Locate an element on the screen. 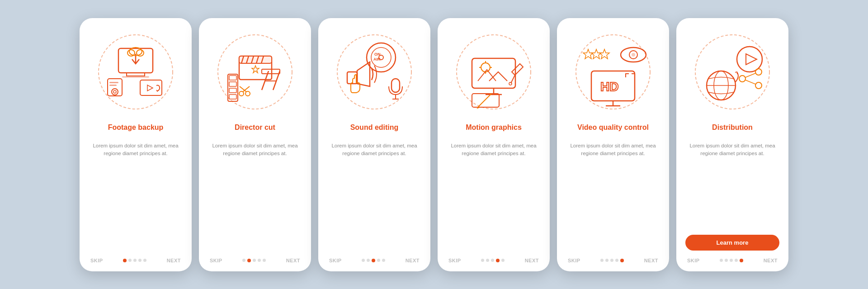  icon-area-sound-editing: ON AIR is located at coordinates (374, 72).